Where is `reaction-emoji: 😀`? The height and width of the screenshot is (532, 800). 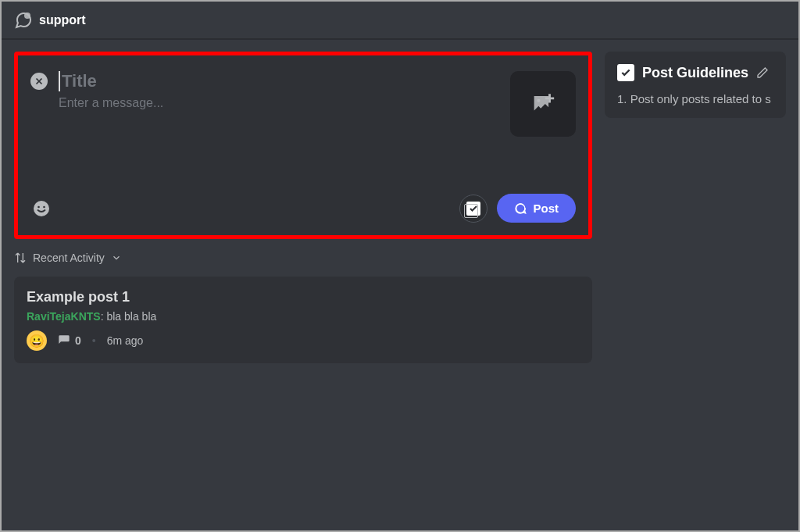
reaction-emoji: 😀 is located at coordinates (37, 341).